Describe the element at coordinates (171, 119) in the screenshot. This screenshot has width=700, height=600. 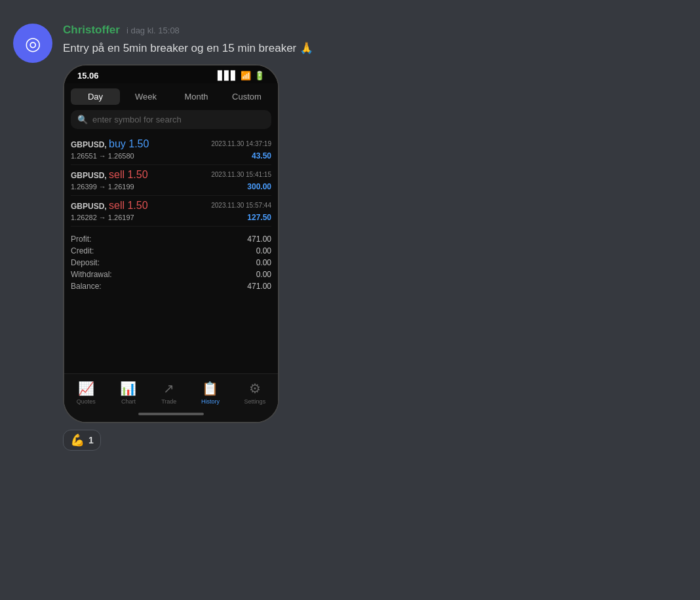
I see `search-bar: 🔍 enter symbol for search` at that location.